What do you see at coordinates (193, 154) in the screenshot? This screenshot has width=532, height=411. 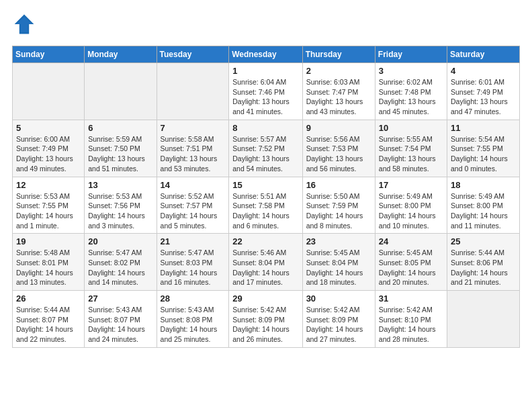 I see `day-info: Sunrise: 5:58 AMSunset: 7:51 PMDaylight:…` at bounding box center [193, 154].